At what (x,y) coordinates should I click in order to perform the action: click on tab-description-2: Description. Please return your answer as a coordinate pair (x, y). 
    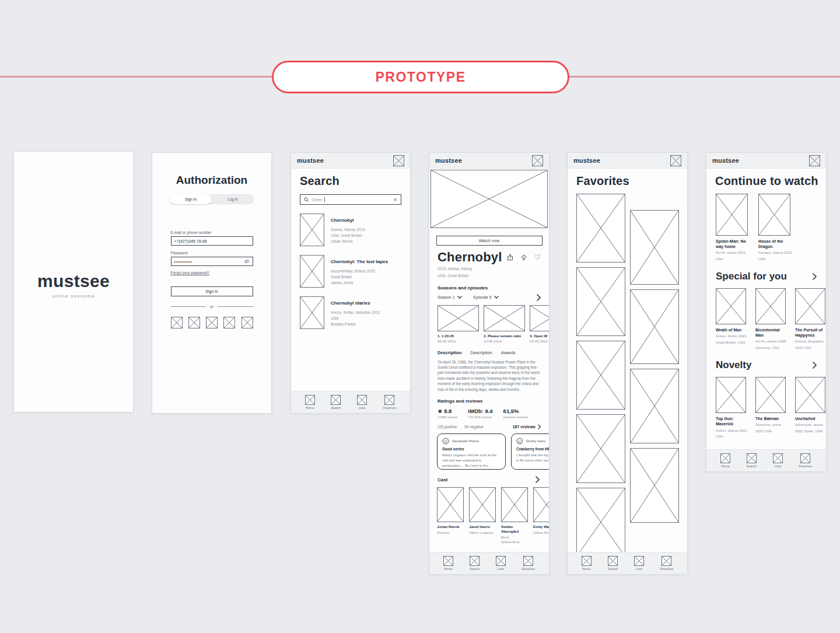
    Looking at the image, I should click on (481, 352).